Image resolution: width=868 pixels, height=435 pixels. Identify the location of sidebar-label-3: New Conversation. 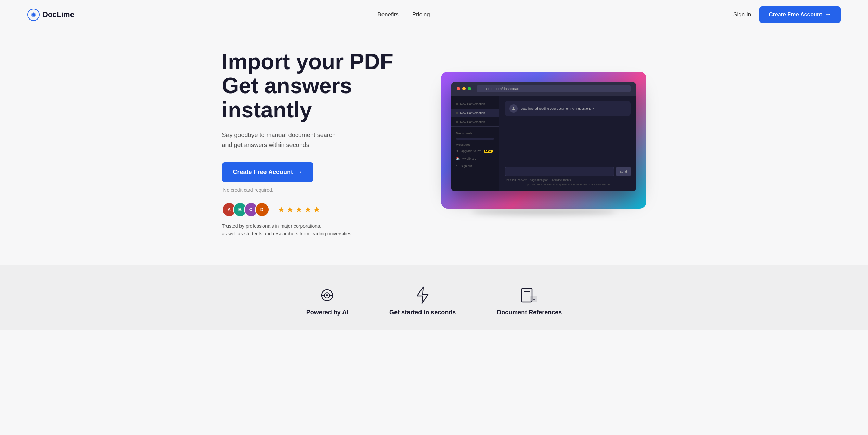
(473, 122).